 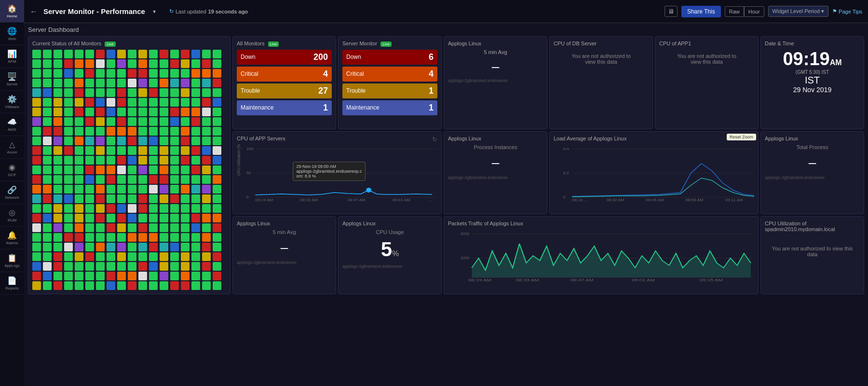 I want to click on hour-button: Hour, so click(x=754, y=12).